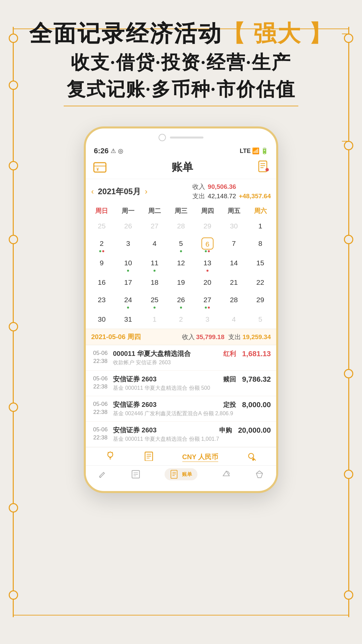 This screenshot has width=362, height=644. I want to click on cal-cell-w3d4: 20, so click(207, 283).